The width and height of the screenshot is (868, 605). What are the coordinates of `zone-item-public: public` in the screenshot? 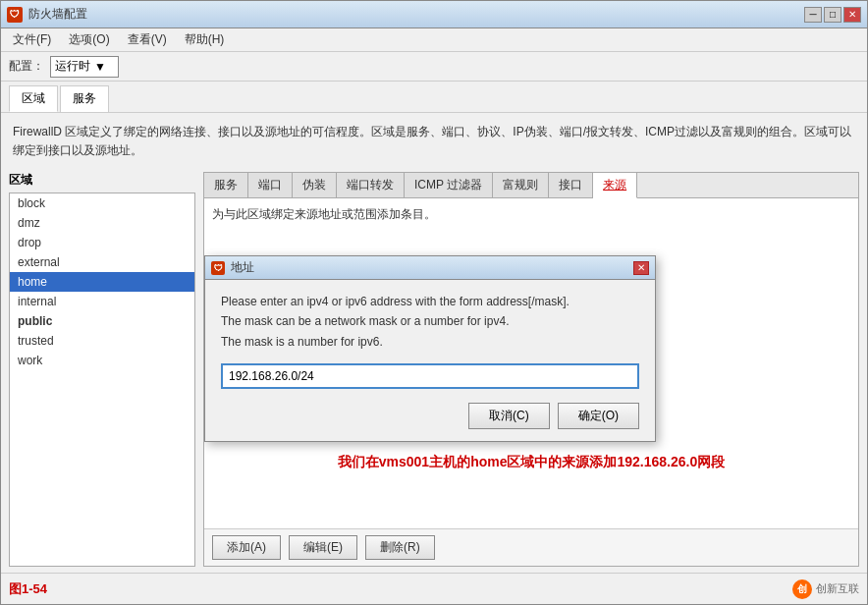 It's located at (102, 321).